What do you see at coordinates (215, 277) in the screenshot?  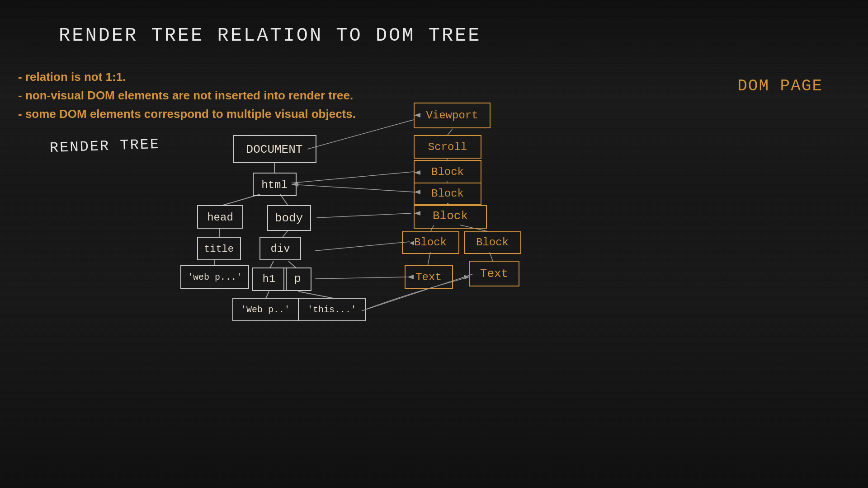 I see `svg-text: 'web p...'` at bounding box center [215, 277].